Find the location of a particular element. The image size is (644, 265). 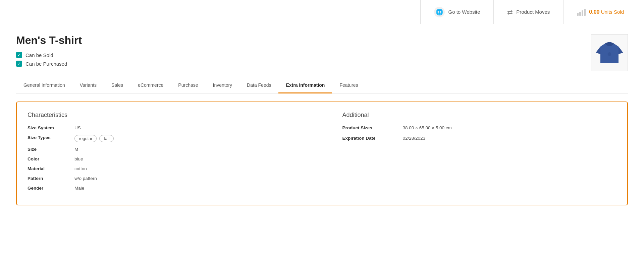

units-sold-label: Units Sold is located at coordinates (612, 12).